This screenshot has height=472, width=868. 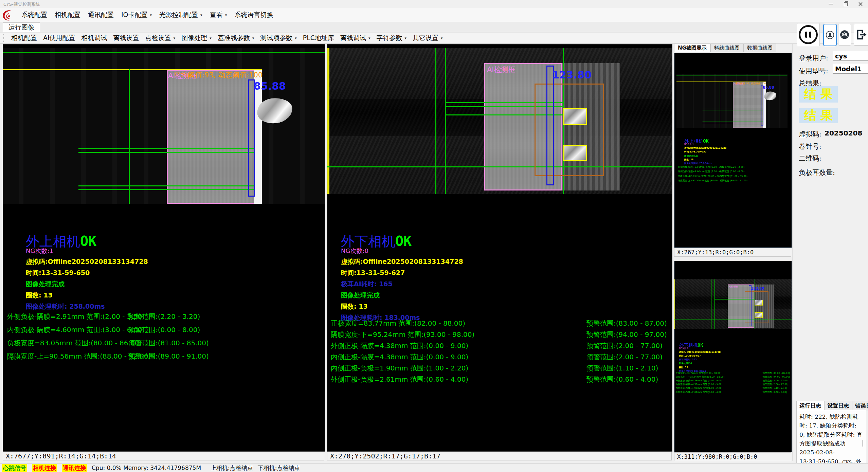 What do you see at coordinates (252, 138) in the screenshot?
I see `width-measure-box` at bounding box center [252, 138].